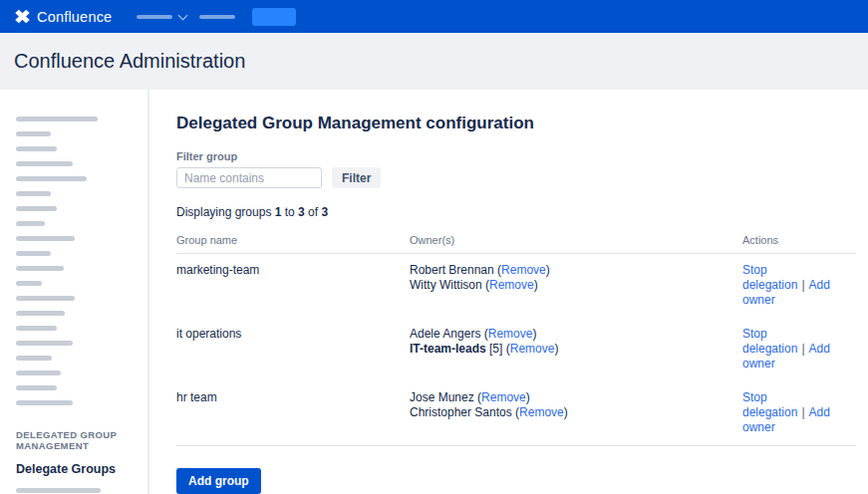 This screenshot has width=868, height=494. What do you see at coordinates (74, 469) in the screenshot?
I see `sidebar-item-delegate-groups: Delegate Groups` at bounding box center [74, 469].